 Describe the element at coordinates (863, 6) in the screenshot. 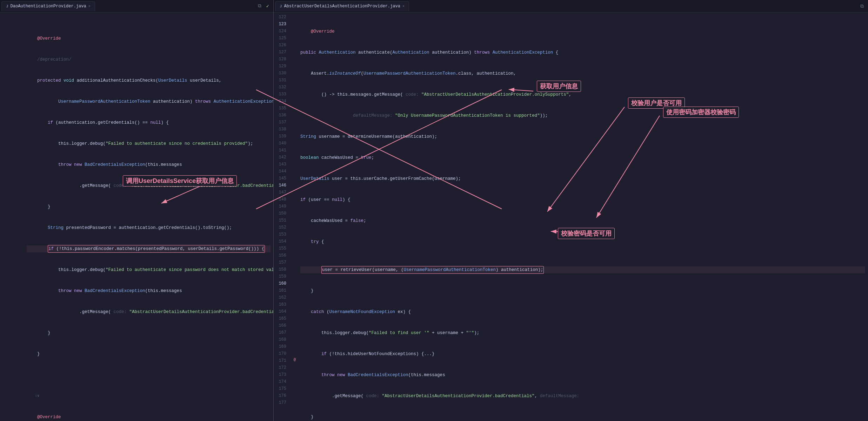

I see `right-tab-actions: ⧉` at that location.